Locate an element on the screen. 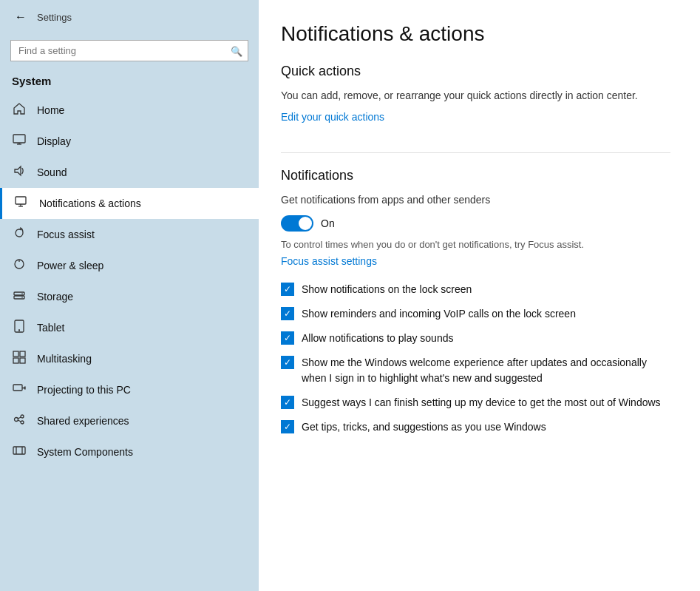  checkbox-row-sounds: ✓Allow notifications to play sounds is located at coordinates (476, 339).